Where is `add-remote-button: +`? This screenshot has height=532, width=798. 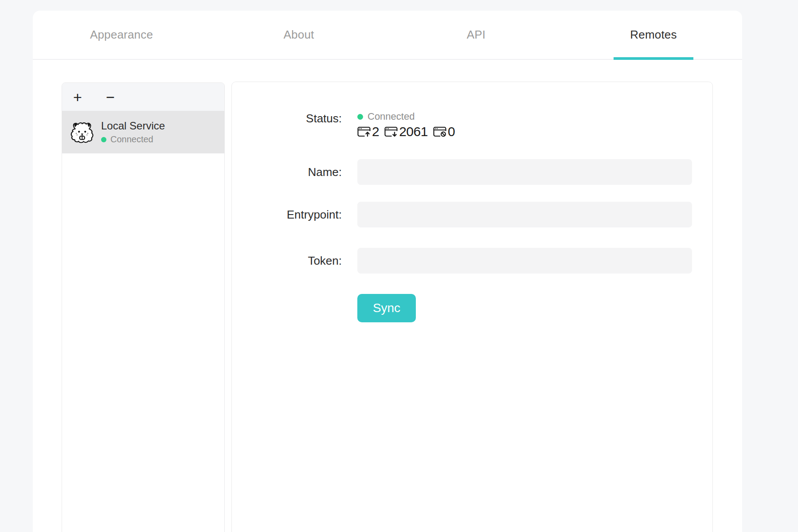
add-remote-button: + is located at coordinates (78, 97).